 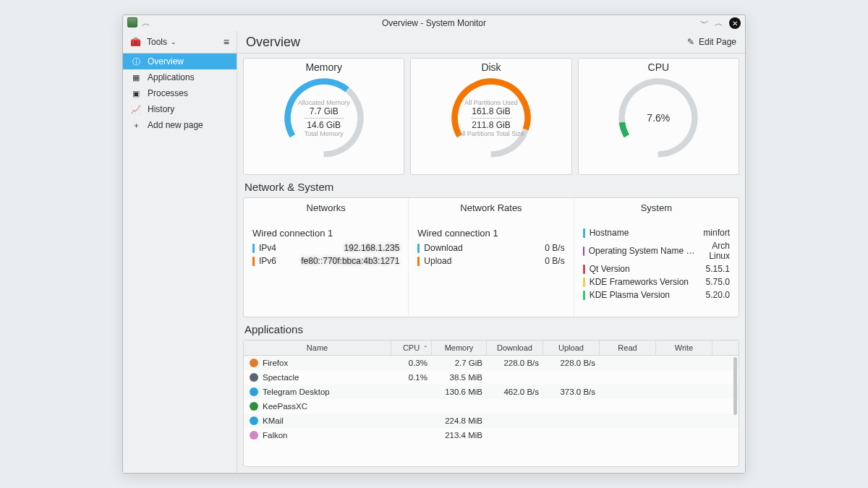 What do you see at coordinates (318, 348) in the screenshot?
I see `column-header-name: Name` at bounding box center [318, 348].